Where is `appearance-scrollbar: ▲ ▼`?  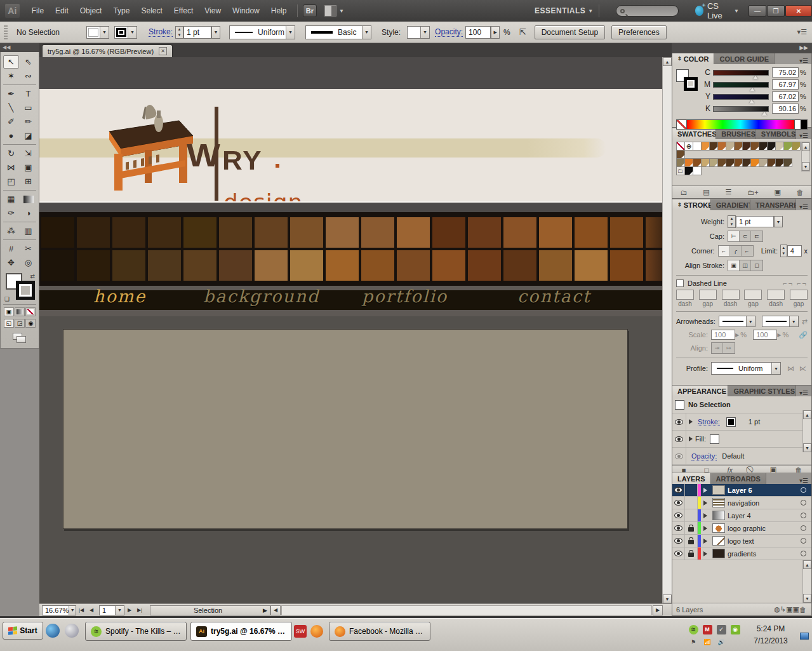 appearance-scrollbar: ▲ ▼ is located at coordinates (807, 431).